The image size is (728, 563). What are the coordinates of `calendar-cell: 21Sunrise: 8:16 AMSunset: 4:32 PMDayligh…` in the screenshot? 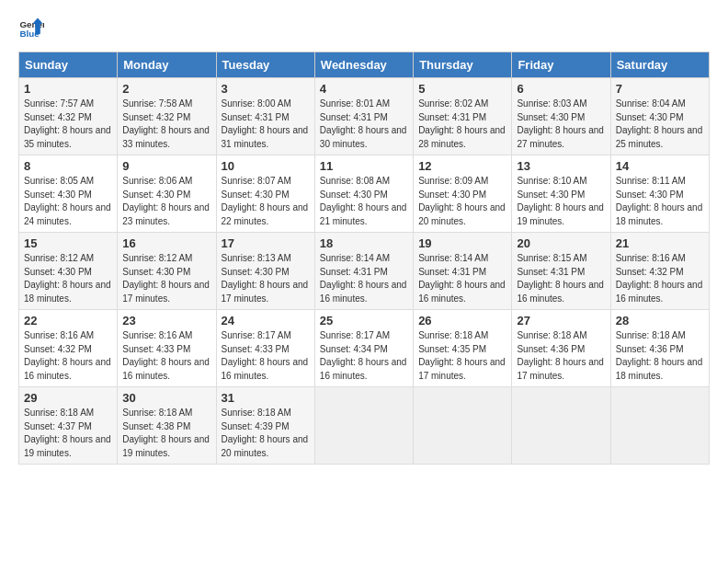 It's located at (660, 271).